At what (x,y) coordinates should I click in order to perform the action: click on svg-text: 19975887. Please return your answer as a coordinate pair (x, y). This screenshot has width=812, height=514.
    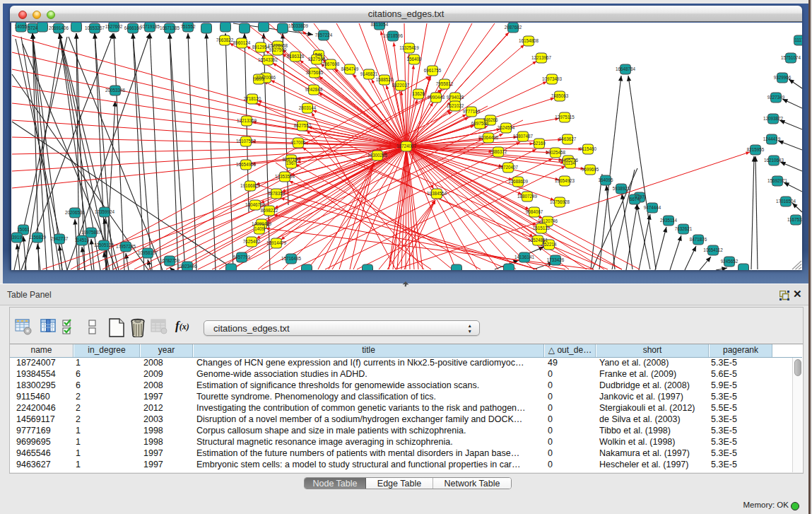
    Looking at the image, I should click on (92, 232).